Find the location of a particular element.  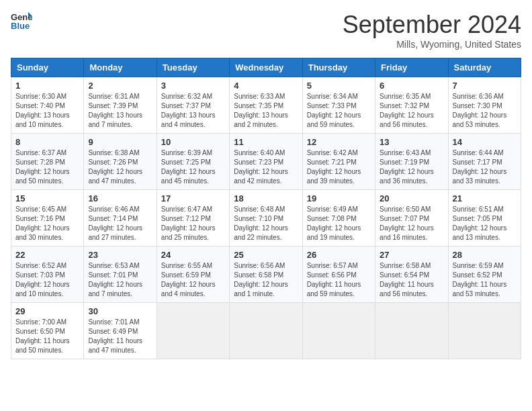

calendar-week-row: 15Sunrise: 6:45 AM Sunset: 7:16 PM Dayli… is located at coordinates (266, 218).